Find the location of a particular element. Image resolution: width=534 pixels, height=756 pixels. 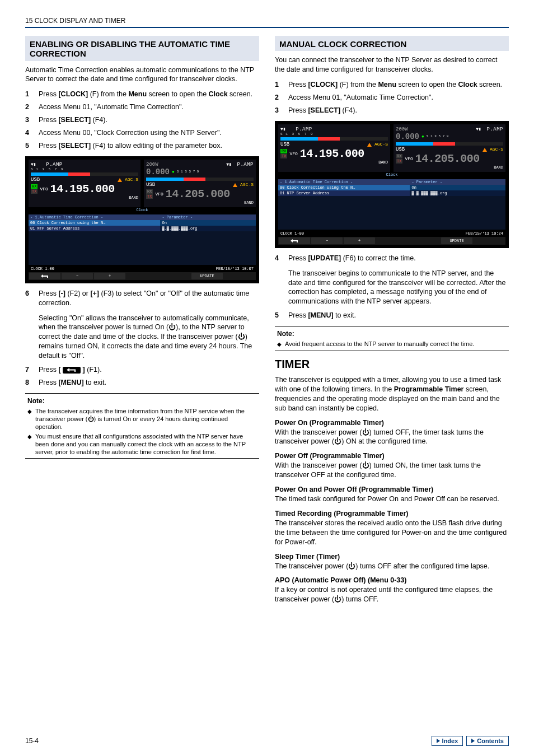

step-text: Access Menu 00, "Clock Correction using … is located at coordinates (149, 133).